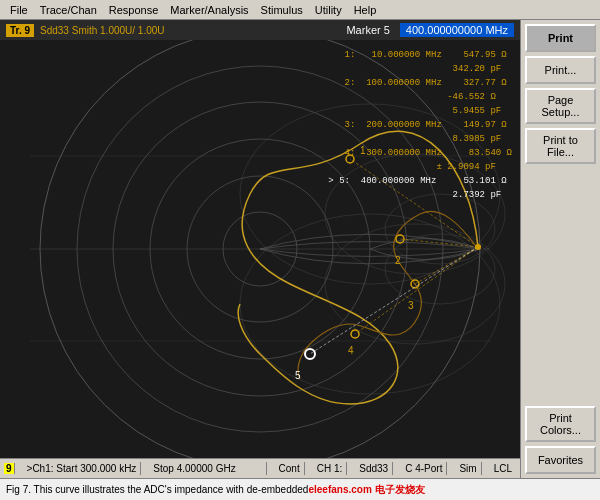  What do you see at coordinates (366, 10) in the screenshot?
I see `menu-help: Help` at bounding box center [366, 10].